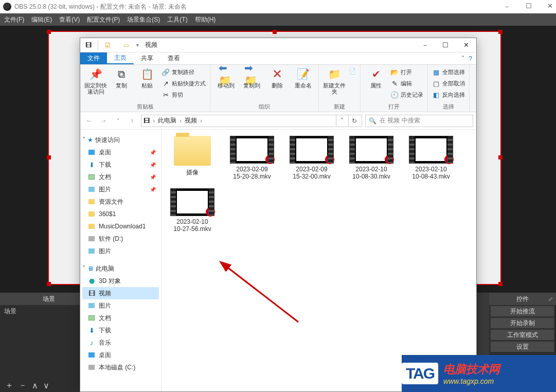 The height and width of the screenshot is (392, 556). Describe the element at coordinates (126, 45) in the screenshot. I see `qat-newfolder-icon: ▭` at that location.